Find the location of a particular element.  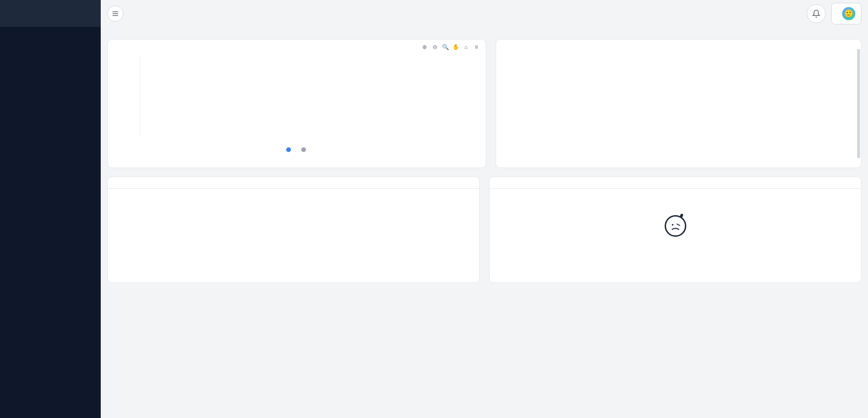

best-customers-panel is located at coordinates (294, 230).